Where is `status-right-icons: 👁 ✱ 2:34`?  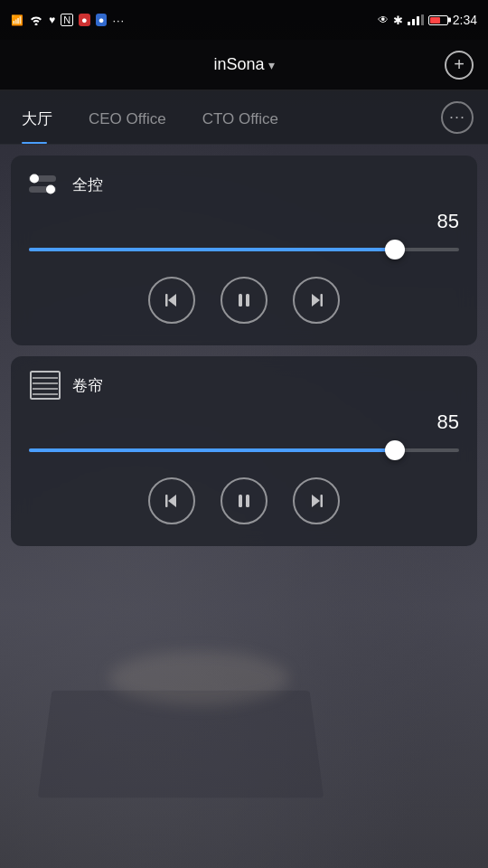 status-right-icons: 👁 ✱ 2:34 is located at coordinates (427, 20).